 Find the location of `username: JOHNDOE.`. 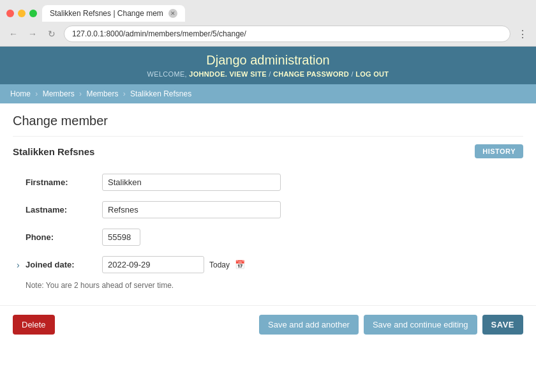

username: JOHNDOE. is located at coordinates (208, 74).